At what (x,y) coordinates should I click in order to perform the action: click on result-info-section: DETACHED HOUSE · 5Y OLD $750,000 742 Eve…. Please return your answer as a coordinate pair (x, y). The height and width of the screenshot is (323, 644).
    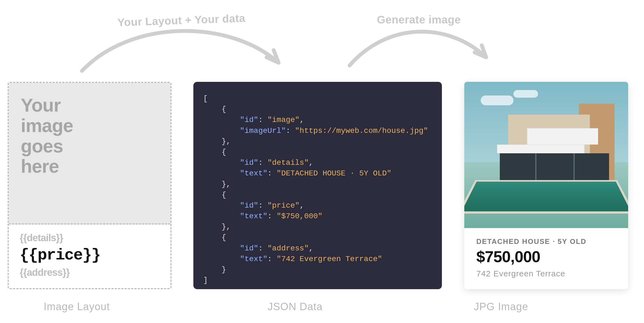
    Looking at the image, I should click on (546, 259).